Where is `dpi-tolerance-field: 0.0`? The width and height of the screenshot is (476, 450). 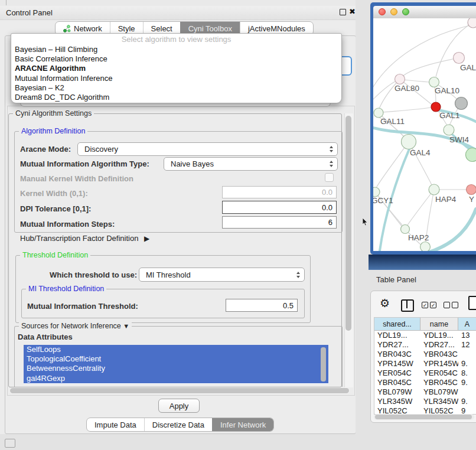
dpi-tolerance-field: 0.0 is located at coordinates (279, 207).